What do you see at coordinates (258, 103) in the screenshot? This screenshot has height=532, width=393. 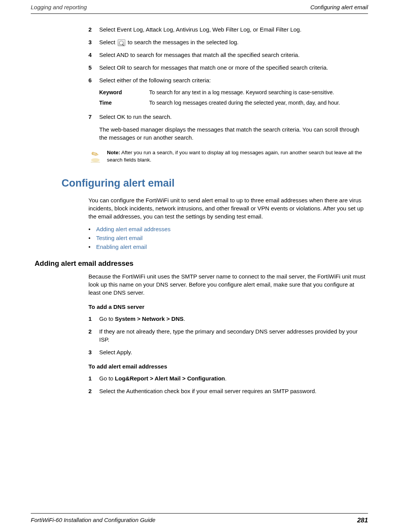 I see `criteria-desc: To search log messages created during th…` at bounding box center [258, 103].